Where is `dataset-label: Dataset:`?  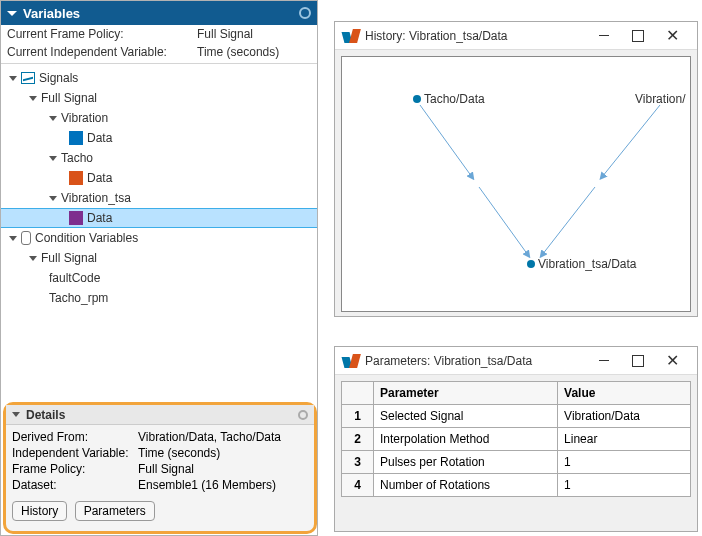
dataset-label: Dataset: is located at coordinates (75, 485).